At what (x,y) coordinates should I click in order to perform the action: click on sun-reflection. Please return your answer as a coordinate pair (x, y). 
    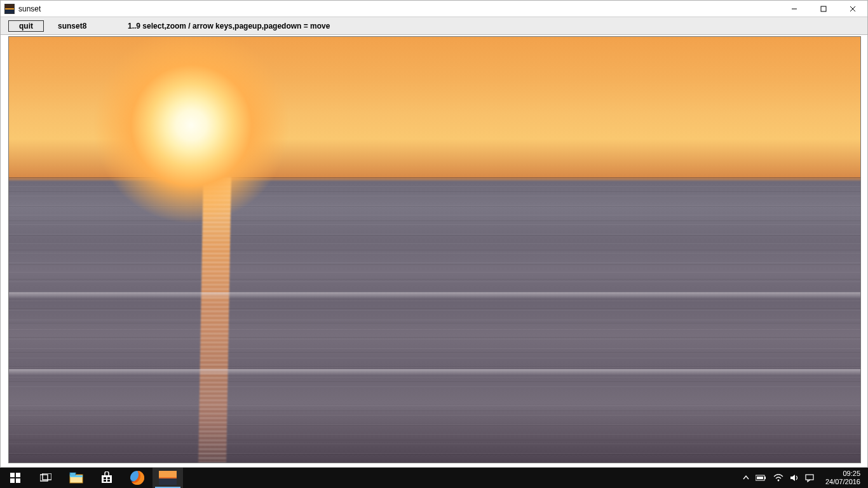
    Looking at the image, I should click on (215, 320).